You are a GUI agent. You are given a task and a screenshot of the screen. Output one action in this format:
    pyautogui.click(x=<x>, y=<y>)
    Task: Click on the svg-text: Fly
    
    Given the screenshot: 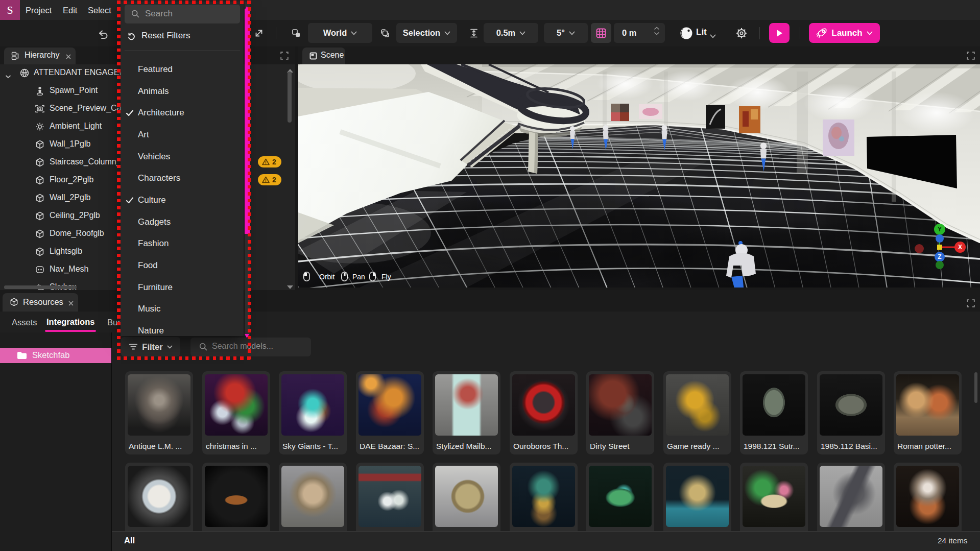 What is the action you would take?
    pyautogui.click(x=386, y=277)
    